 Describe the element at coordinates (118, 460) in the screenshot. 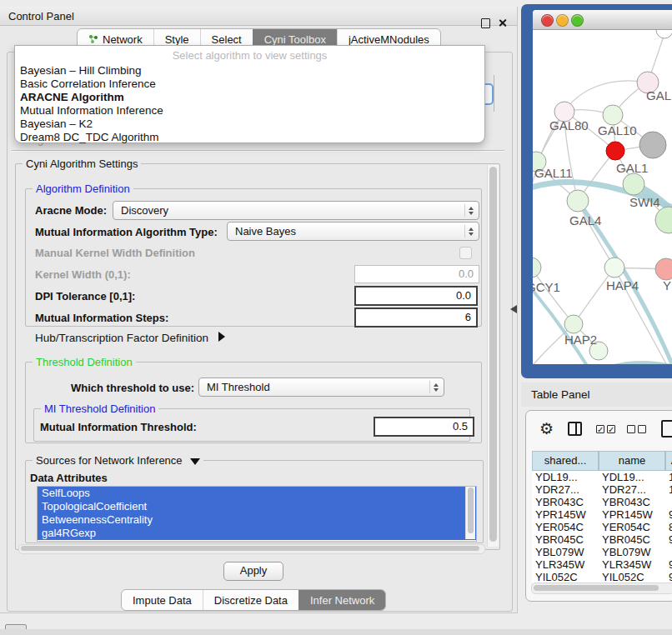

I see `sources-title: Sources for Network Inference` at that location.